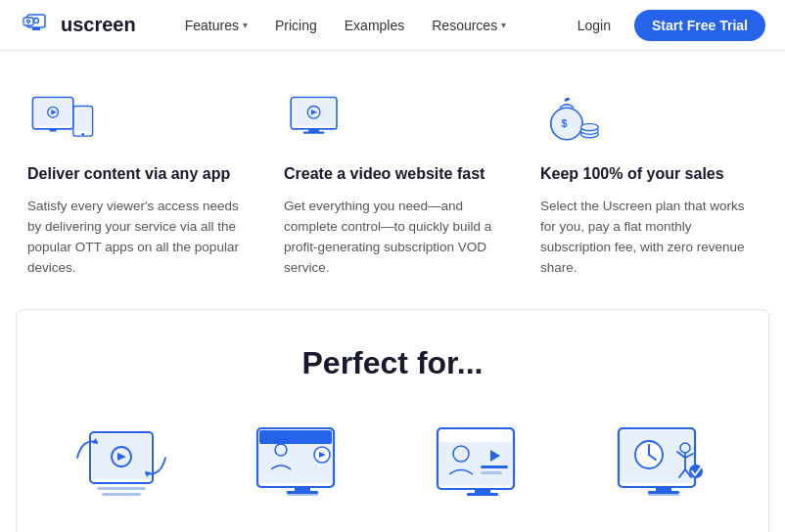  Describe the element at coordinates (319, 119) in the screenshot. I see `video-website-icon` at that location.